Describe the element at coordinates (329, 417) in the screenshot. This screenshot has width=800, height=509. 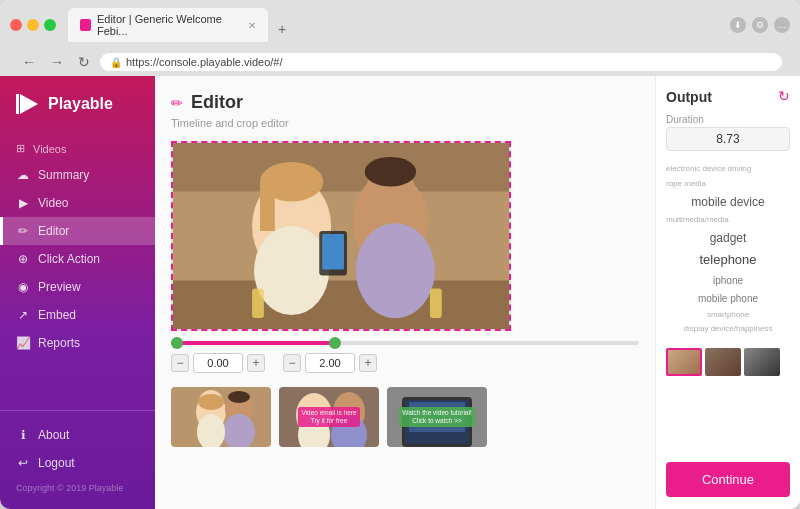
I see `thumb-2-overlay: Video email is hereTry it for free` at that location.